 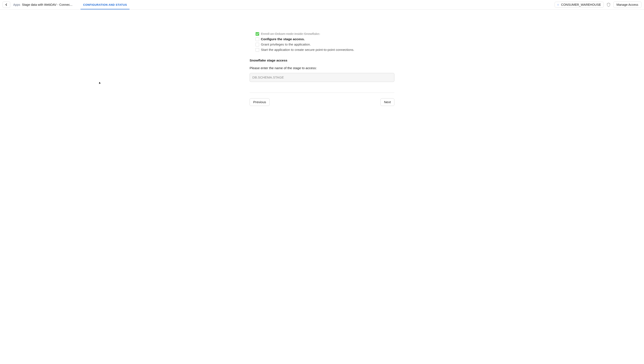 What do you see at coordinates (387, 102) in the screenshot?
I see `next-button: Next` at bounding box center [387, 102].